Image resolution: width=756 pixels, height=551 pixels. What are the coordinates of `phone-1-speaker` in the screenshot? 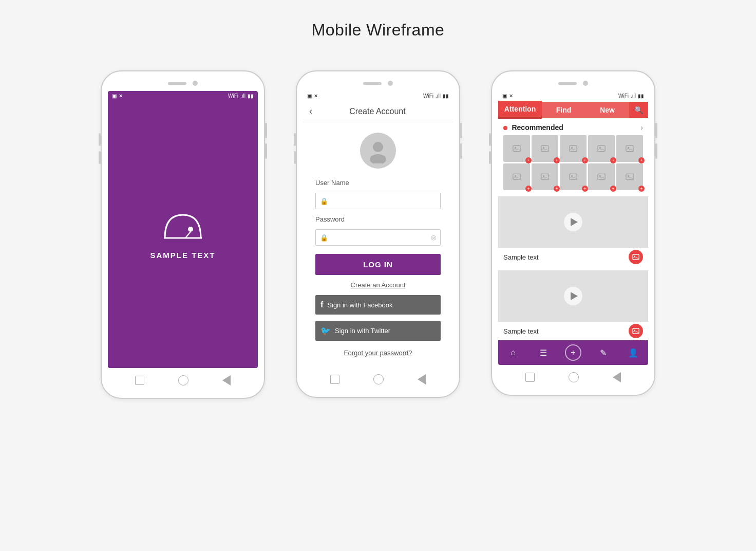 It's located at (177, 83).